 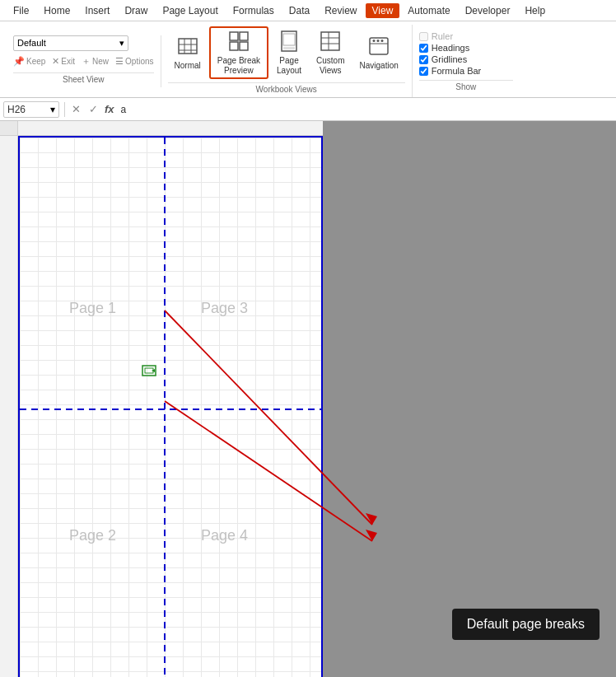 I want to click on formula-bar: H26 ▾ ✕ ✓ fx, so click(x=308, y=110).